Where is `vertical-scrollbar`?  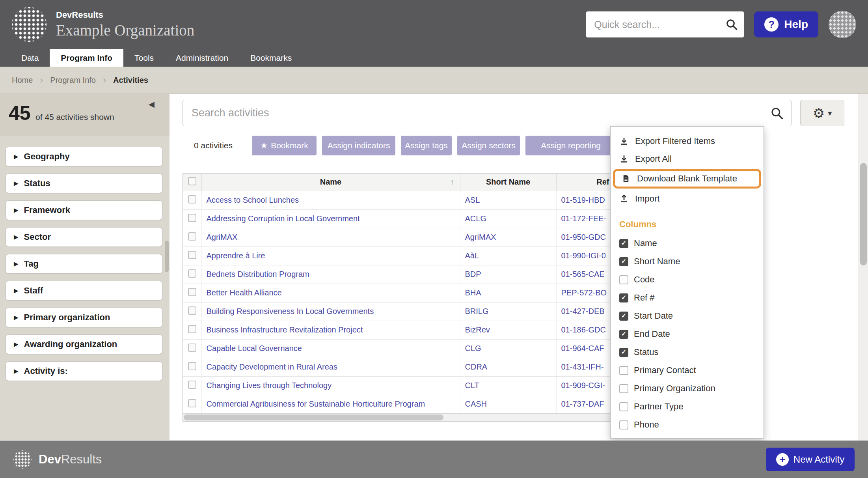
vertical-scrollbar is located at coordinates (863, 267).